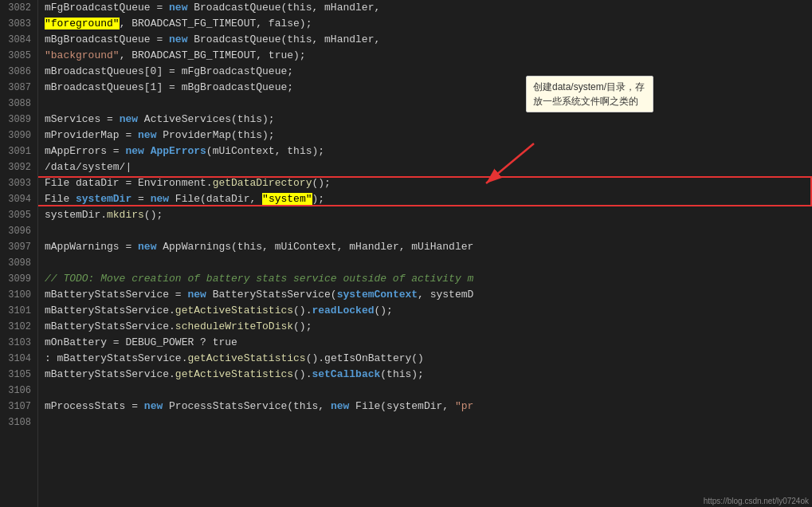 The image size is (812, 507). I want to click on code-segment: File(dataDir,, so click(215, 199).